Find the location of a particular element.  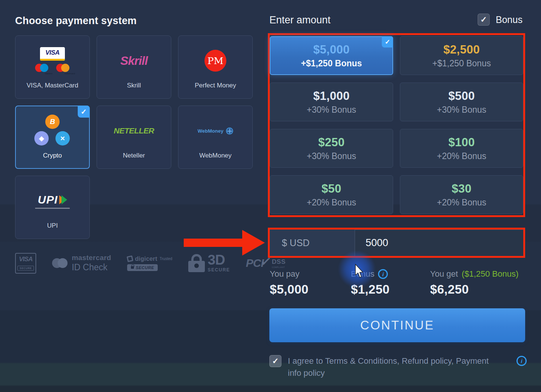

security-badges: VISA SECURE mastercard ID Check digicert… is located at coordinates (136, 263).